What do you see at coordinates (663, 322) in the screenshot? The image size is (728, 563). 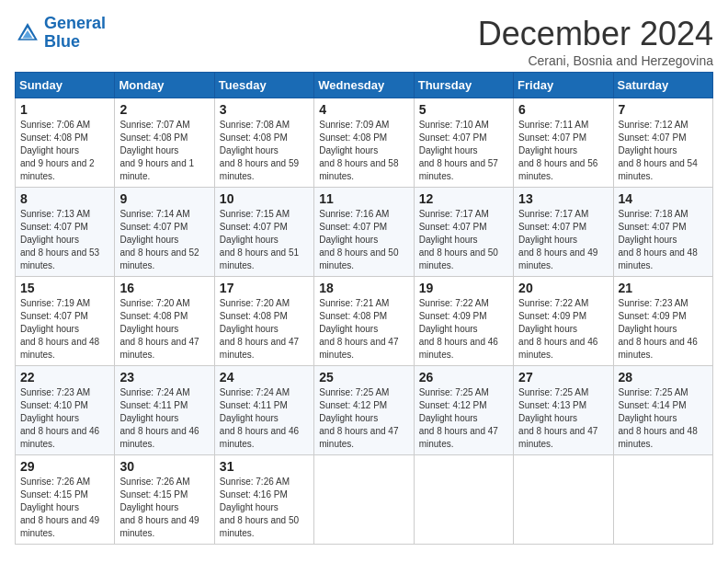 I see `calendar-cell: 21Sunrise: 7:23 AMSunset: 4:09 PMDayligh…` at bounding box center [663, 322].